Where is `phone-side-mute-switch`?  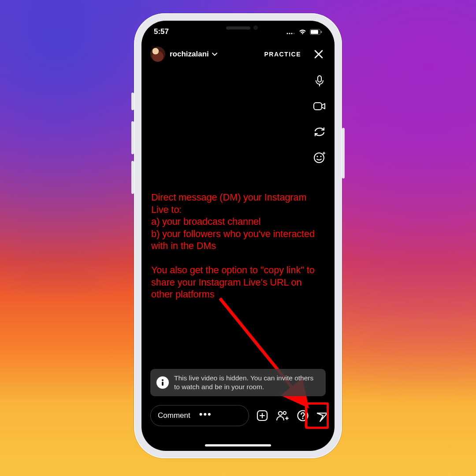
phone-side-mute-switch is located at coordinates (133, 101).